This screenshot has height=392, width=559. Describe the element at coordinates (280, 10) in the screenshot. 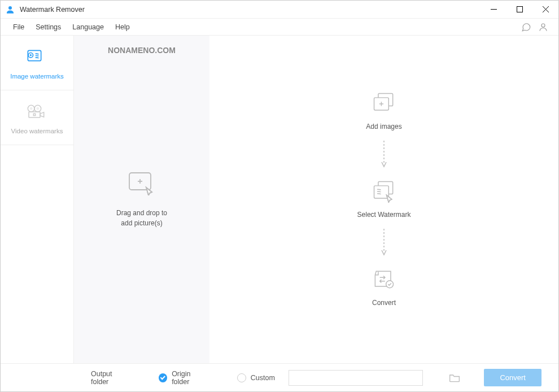

I see `titlebar: Watermark Remover` at that location.